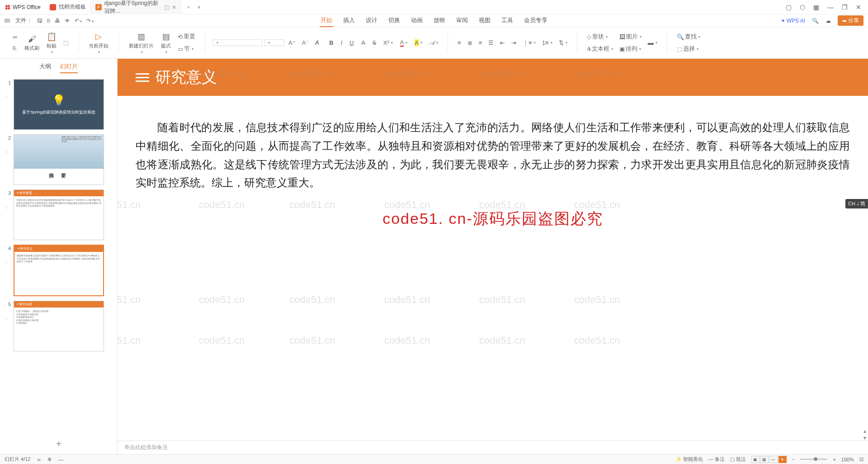 The image size is (868, 464). I want to click on underline-icon: U, so click(352, 43).